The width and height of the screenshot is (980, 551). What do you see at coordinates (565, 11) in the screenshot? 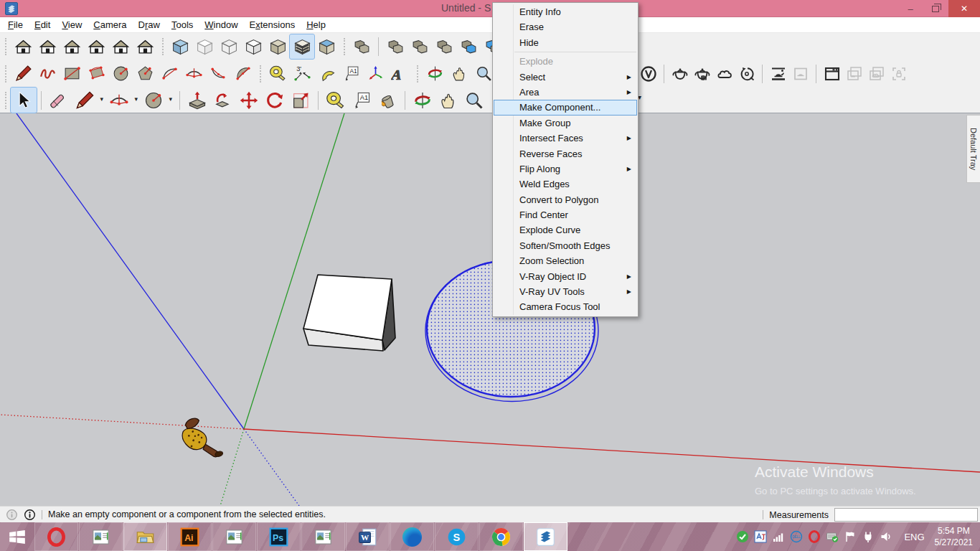
I see `context-item-entity-info: Entity Info` at bounding box center [565, 11].